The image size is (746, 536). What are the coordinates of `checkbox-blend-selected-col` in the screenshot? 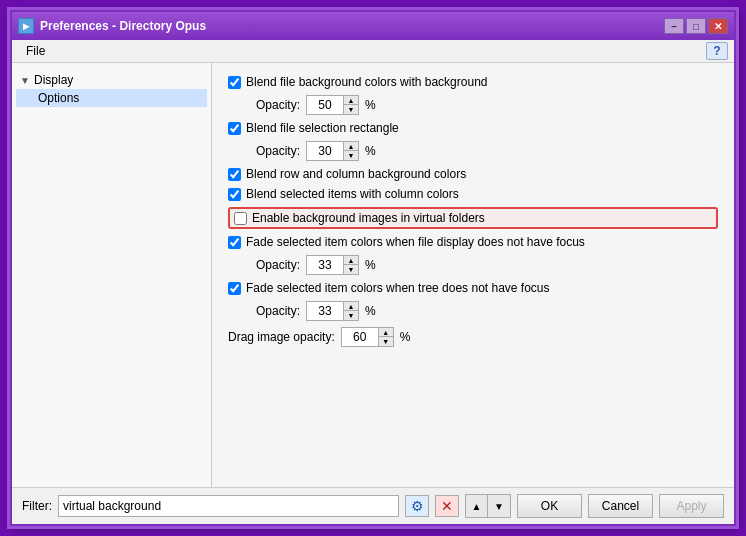 It's located at (234, 194).